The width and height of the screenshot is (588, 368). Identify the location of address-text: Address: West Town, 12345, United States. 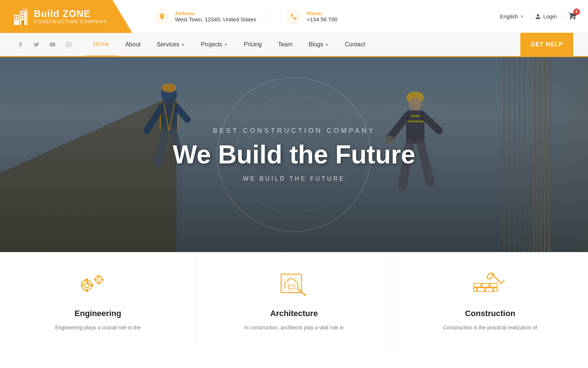
(215, 17).